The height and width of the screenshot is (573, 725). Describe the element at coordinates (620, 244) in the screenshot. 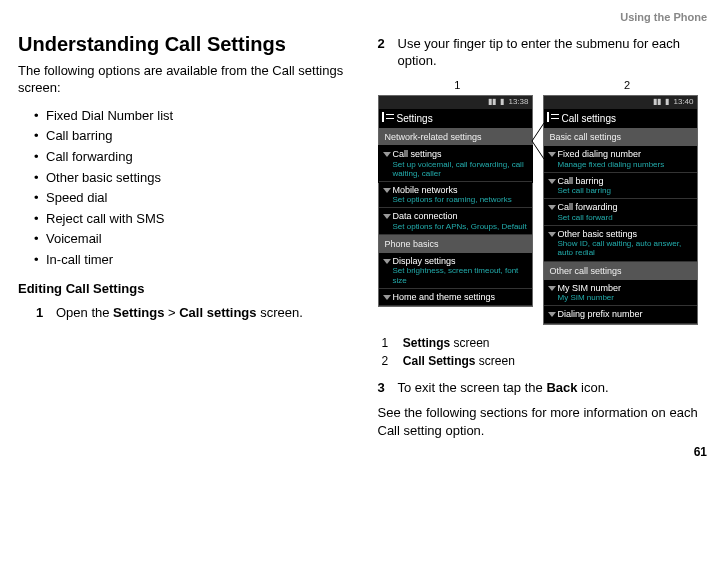

I see `item-other-basic: Other basic settings Show ID, call waiti…` at that location.